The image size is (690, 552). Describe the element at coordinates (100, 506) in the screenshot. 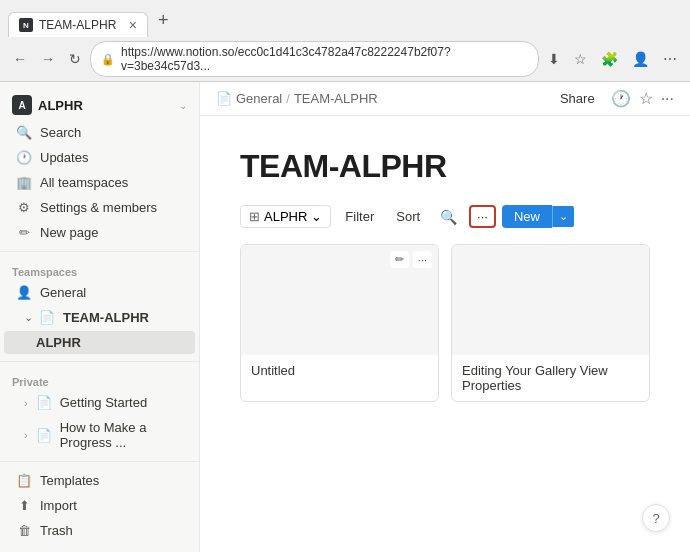

I see `sidebar-item-import: ⬆ Import` at that location.